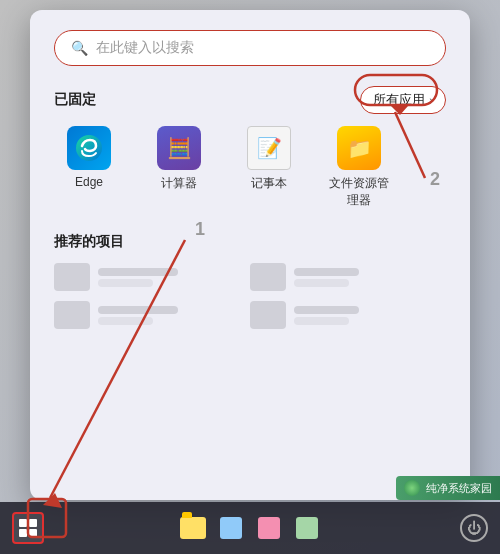 This screenshot has width=500, height=554. What do you see at coordinates (250, 168) in the screenshot?
I see `pinned-apps-row: Edge 🧮 计算器 📝 记事本 📁 文件资源管理器` at bounding box center [250, 168].